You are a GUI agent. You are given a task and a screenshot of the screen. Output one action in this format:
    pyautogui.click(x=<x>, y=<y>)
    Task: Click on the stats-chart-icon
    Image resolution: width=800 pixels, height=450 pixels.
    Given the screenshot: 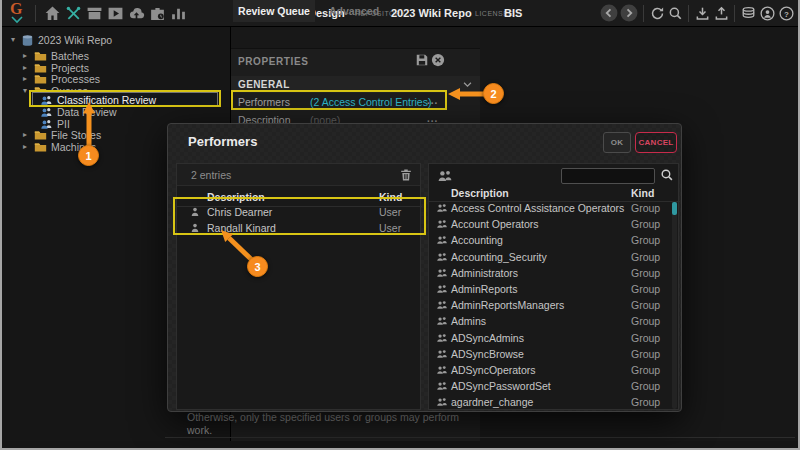 What is the action you would take?
    pyautogui.click(x=178, y=14)
    